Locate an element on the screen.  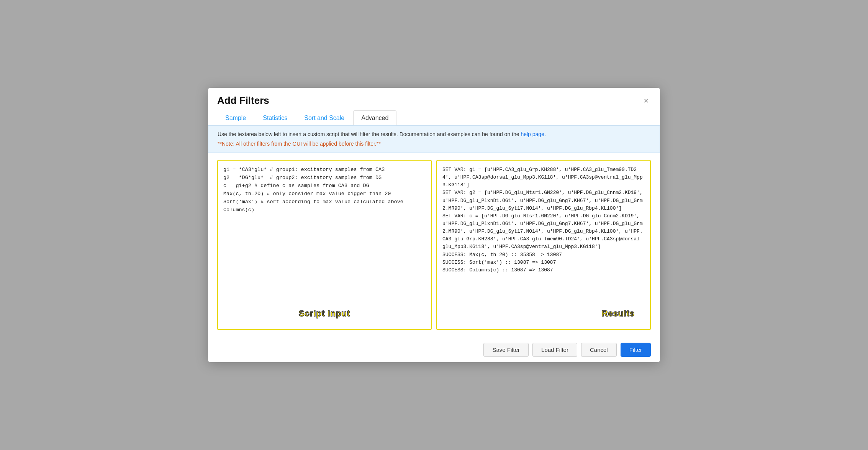
tab-statistics: Statistics is located at coordinates (275, 118).